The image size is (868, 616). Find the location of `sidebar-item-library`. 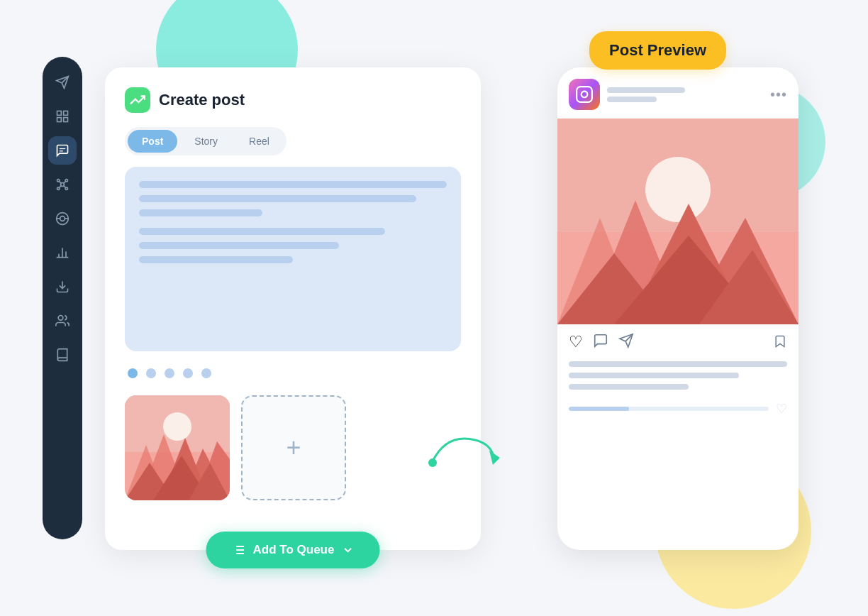

sidebar-item-library is located at coordinates (62, 355).